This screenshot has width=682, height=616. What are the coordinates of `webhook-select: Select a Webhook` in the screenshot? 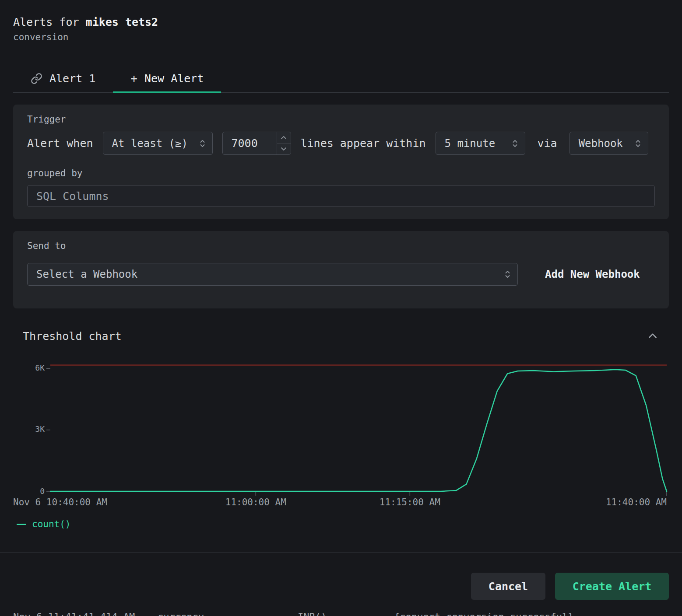 It's located at (272, 274).